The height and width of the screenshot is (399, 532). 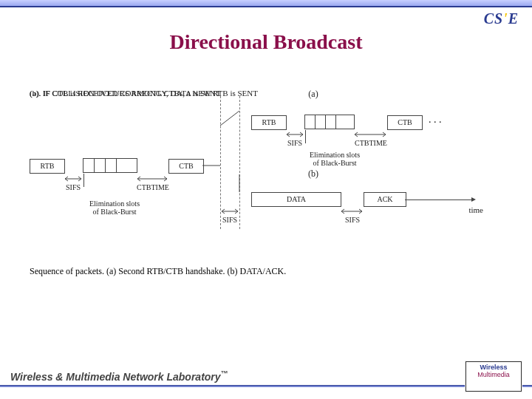 I want to click on gap-arrow-sifs-left, so click(x=73, y=180).